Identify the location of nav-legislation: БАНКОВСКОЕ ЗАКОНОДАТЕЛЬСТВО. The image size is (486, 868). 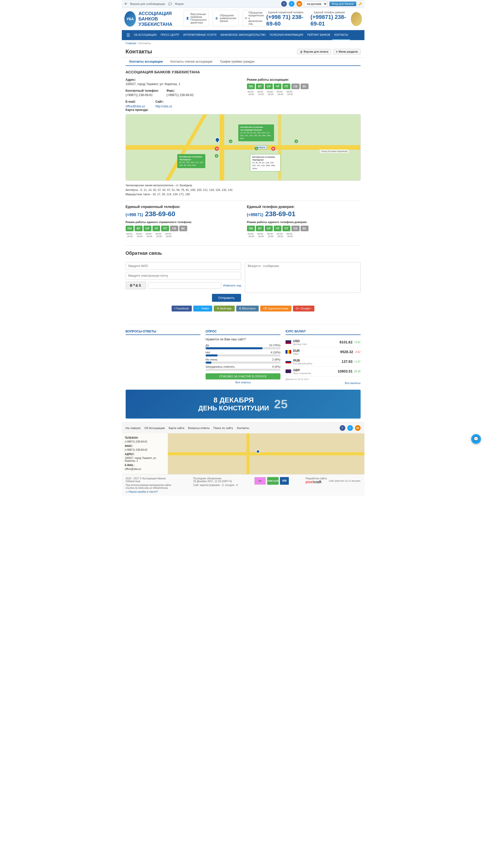
(243, 35).